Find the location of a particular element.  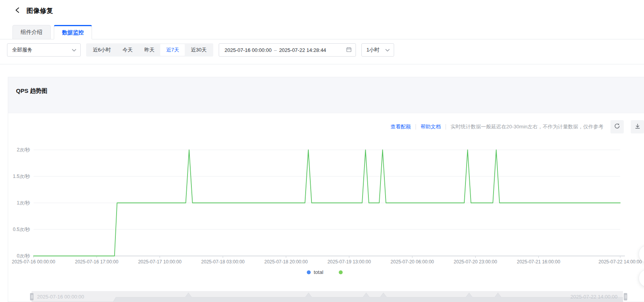

qps-card-header: QPS 趋势图 is located at coordinates (326, 95).